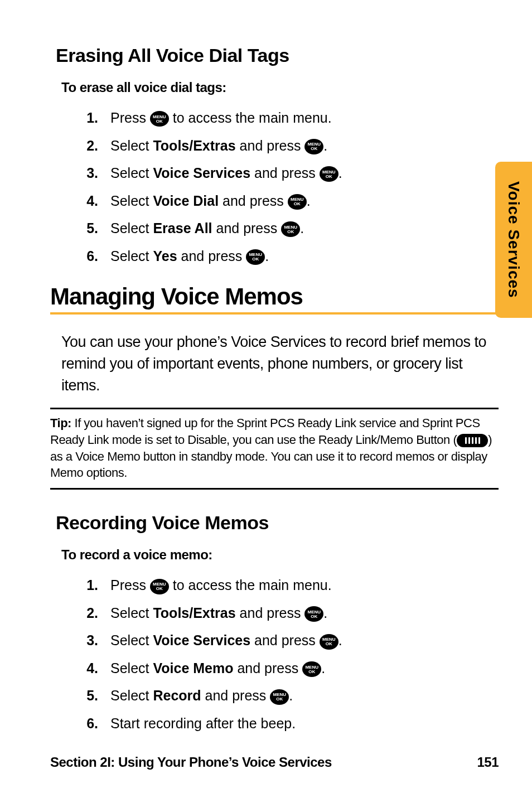 This screenshot has height=798, width=532. I want to click on list-item: 5.Select Record and press ., so click(288, 696).